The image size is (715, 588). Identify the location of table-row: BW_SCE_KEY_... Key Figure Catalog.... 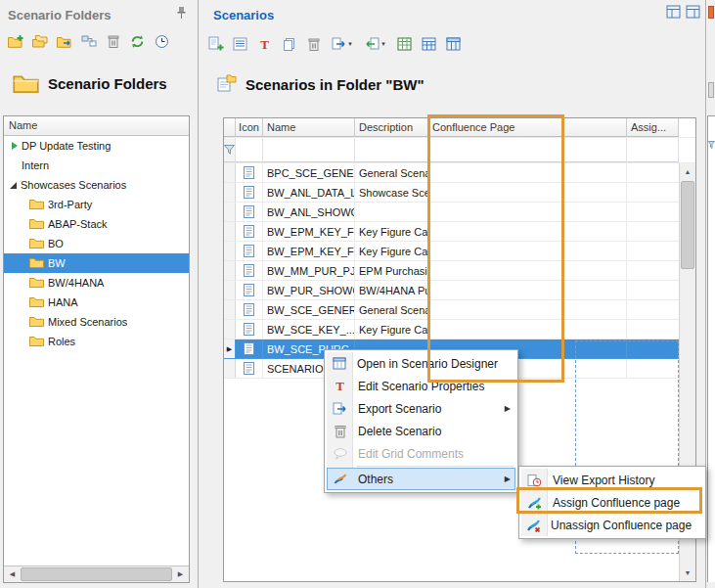
(460, 330).